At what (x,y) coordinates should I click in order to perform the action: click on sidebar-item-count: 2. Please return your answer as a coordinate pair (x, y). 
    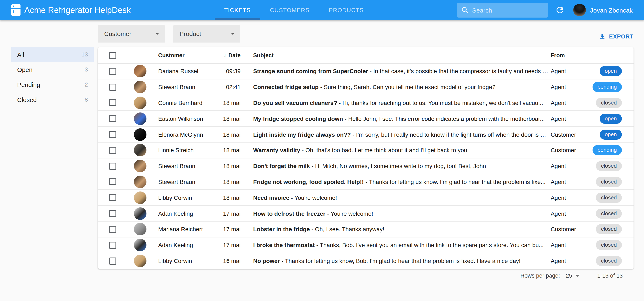
    Looking at the image, I should click on (86, 84).